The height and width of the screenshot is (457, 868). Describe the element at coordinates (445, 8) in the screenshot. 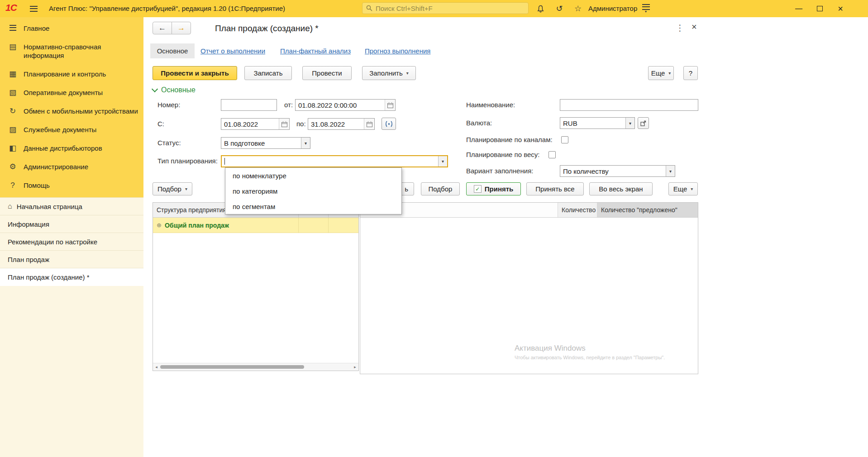

I see `global-search-input: Поиск Ctrl+Shift+F` at that location.